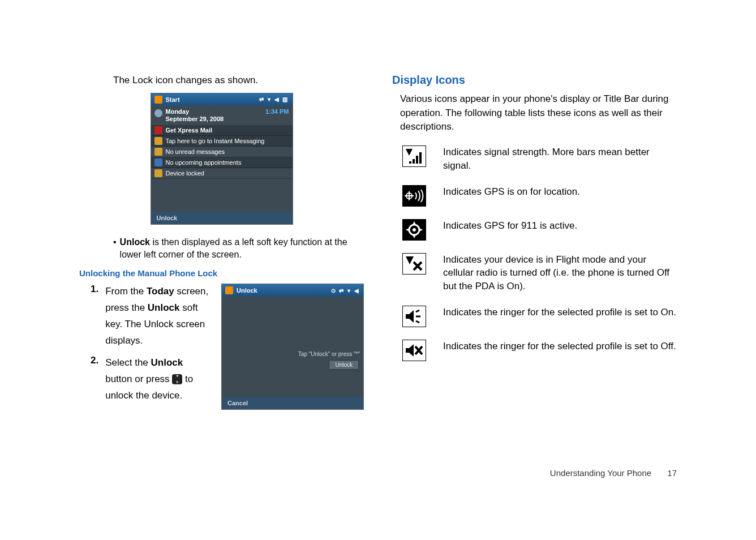 This screenshot has height=540, width=756. I want to click on ringer-on-desc: Indicates the ringer for the selected pr…, so click(560, 312).